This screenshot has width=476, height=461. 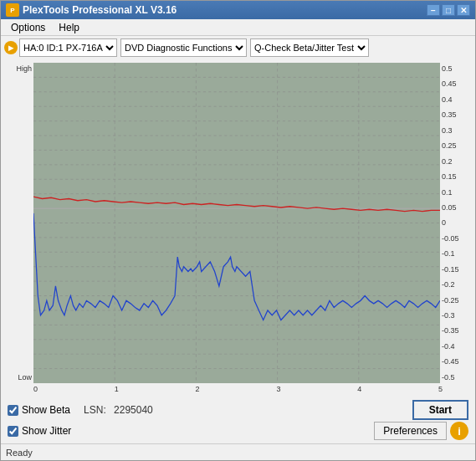 What do you see at coordinates (238, 10) in the screenshot?
I see `title-bar: P PlexTools Professional XL V3.16 − □ ✕` at bounding box center [238, 10].